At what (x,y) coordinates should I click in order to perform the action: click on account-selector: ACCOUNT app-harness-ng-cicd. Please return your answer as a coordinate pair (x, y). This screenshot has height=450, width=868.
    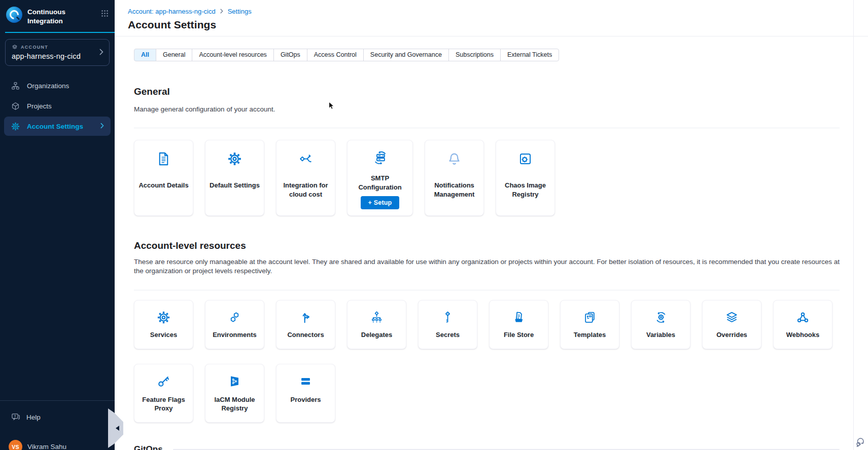
    Looking at the image, I should click on (57, 53).